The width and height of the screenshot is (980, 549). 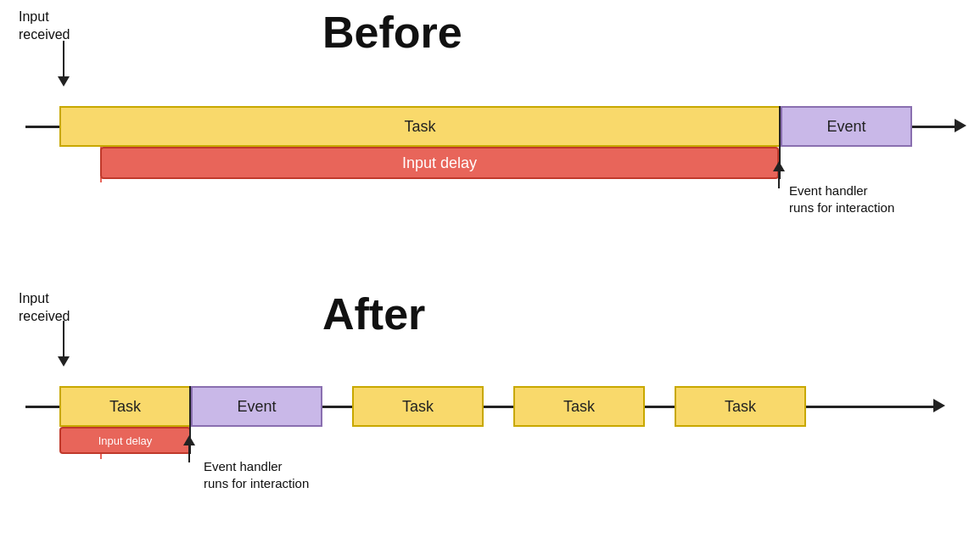 What do you see at coordinates (256, 475) in the screenshot?
I see `after-event-handler-label: Event handlerruns for interaction` at bounding box center [256, 475].